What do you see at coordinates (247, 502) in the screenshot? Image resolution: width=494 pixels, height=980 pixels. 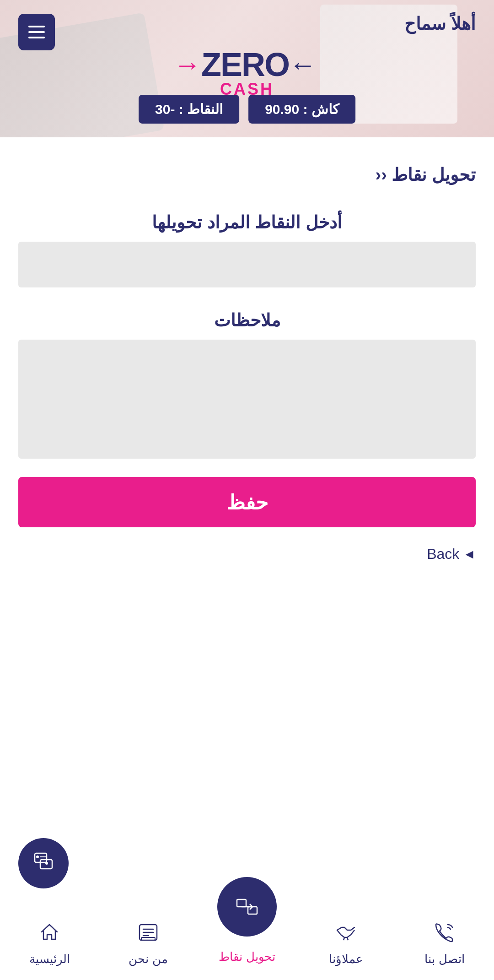 I see `save-button: حفظ` at bounding box center [247, 502].